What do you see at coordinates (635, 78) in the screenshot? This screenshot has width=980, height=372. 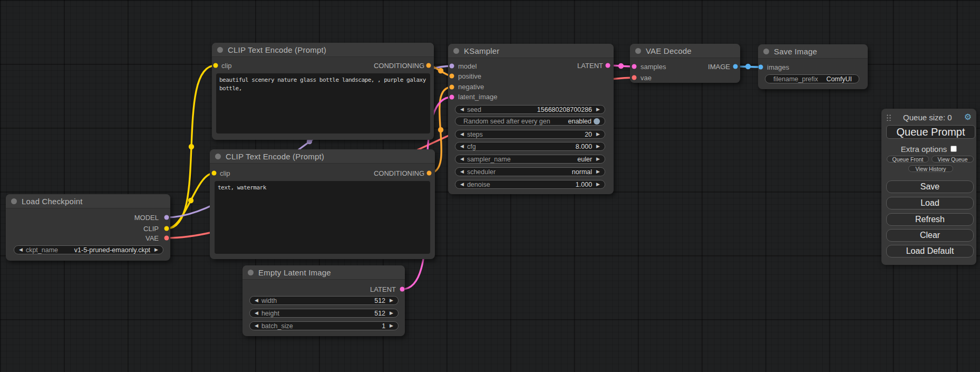 I see `input-vae-dot` at bounding box center [635, 78].